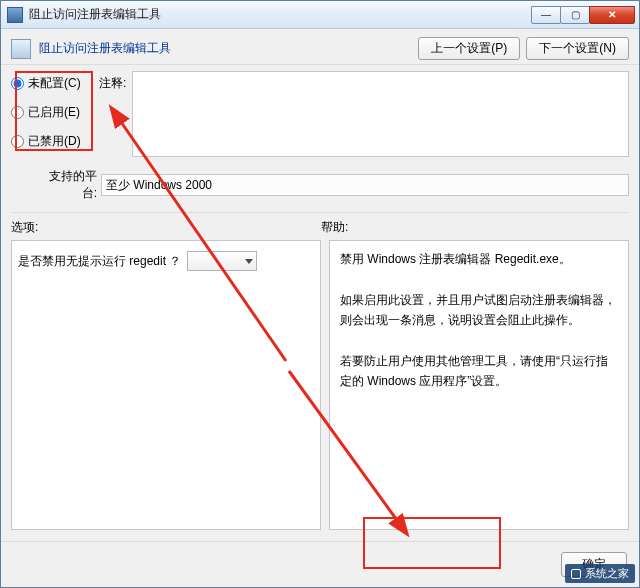 This screenshot has height=588, width=640. I want to click on titlebar: 阻止访问注册表编辑工具 — ▢ ✕, so click(320, 15).